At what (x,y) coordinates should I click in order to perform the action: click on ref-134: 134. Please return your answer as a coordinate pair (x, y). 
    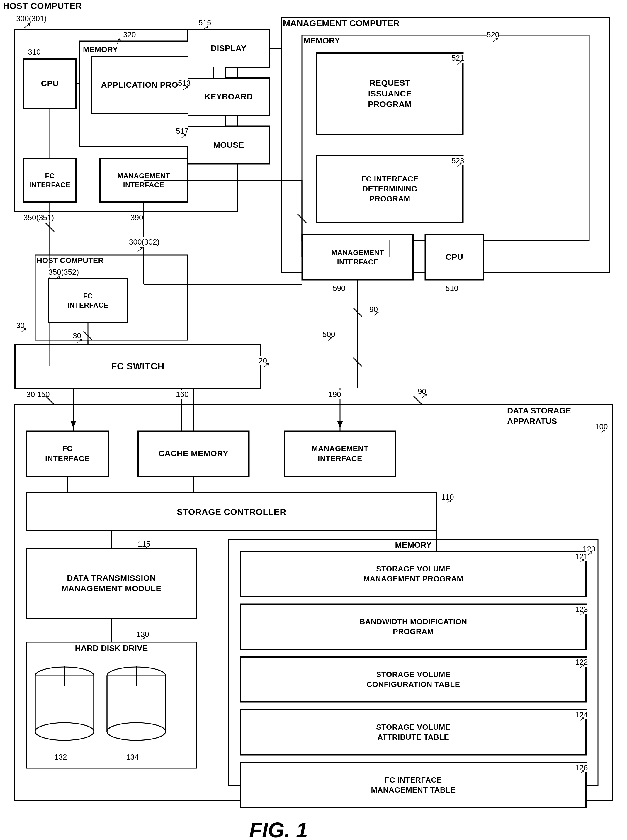
    Looking at the image, I should click on (132, 757).